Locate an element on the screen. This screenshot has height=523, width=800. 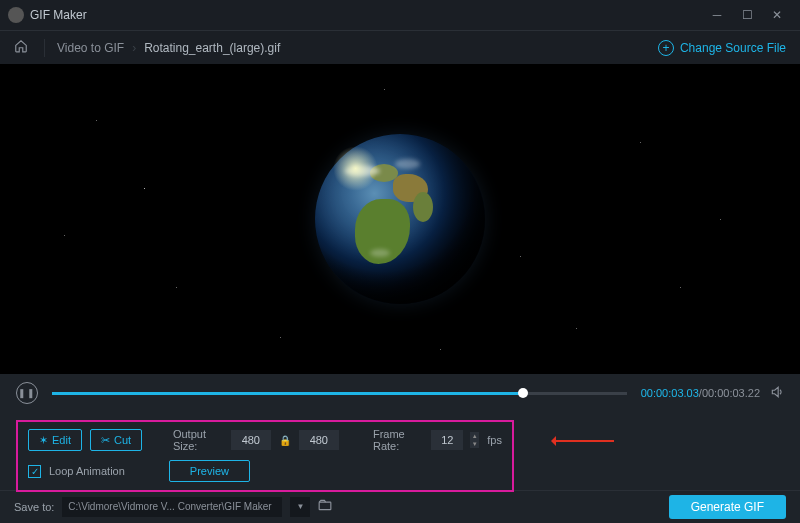
current-time: 00:00:03.03 is located at coordinates (670, 393).